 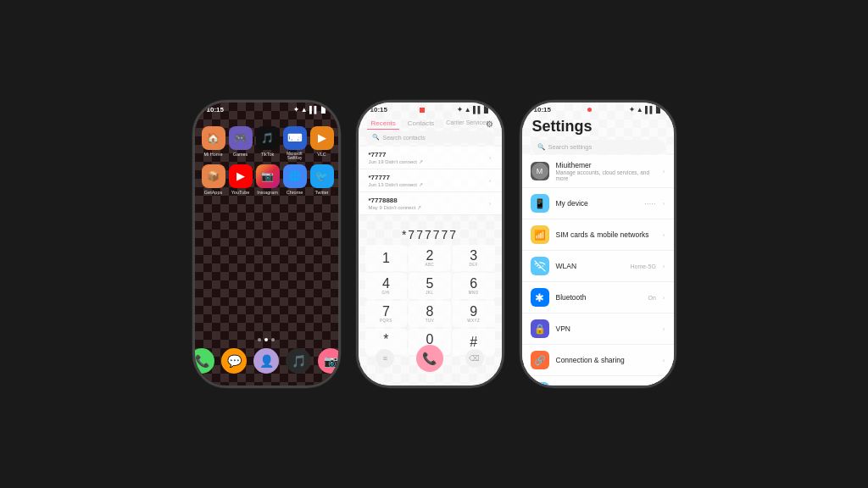 I want to click on vpn-icon: 🔒, so click(x=540, y=329).